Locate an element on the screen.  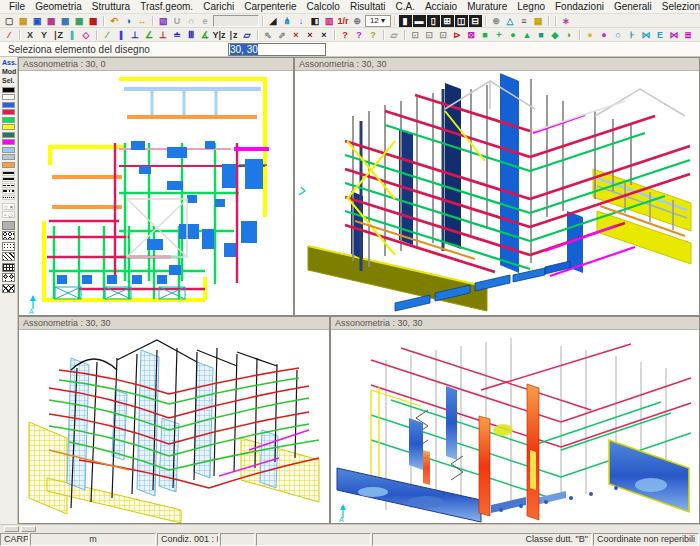
orbit-view-icon: ◑ is located at coordinates (128, 21).